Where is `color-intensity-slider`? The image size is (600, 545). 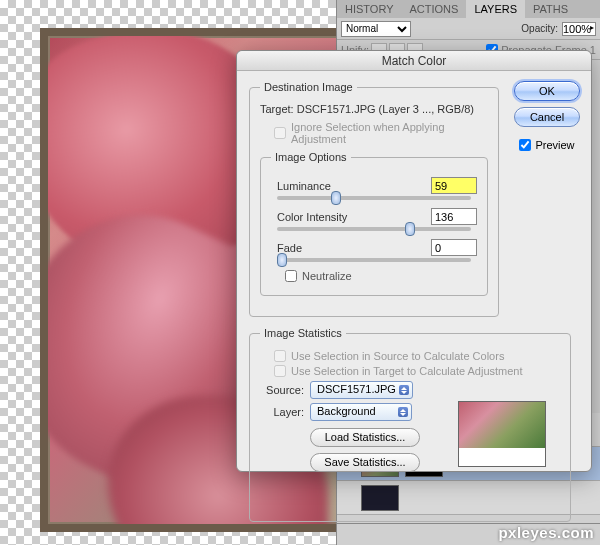
color-intensity-slider is located at coordinates (374, 229).